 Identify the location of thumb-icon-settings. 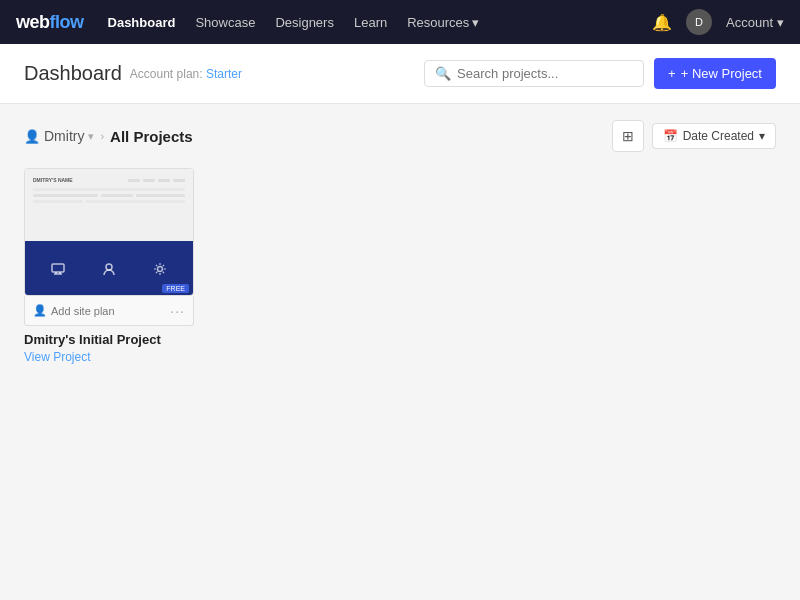
(160, 269).